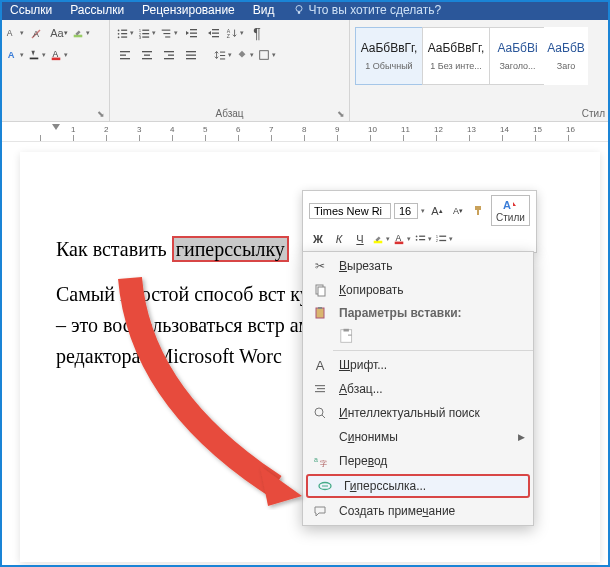 The image size is (610, 567). I want to click on sort-button: AZ, so click(235, 33).